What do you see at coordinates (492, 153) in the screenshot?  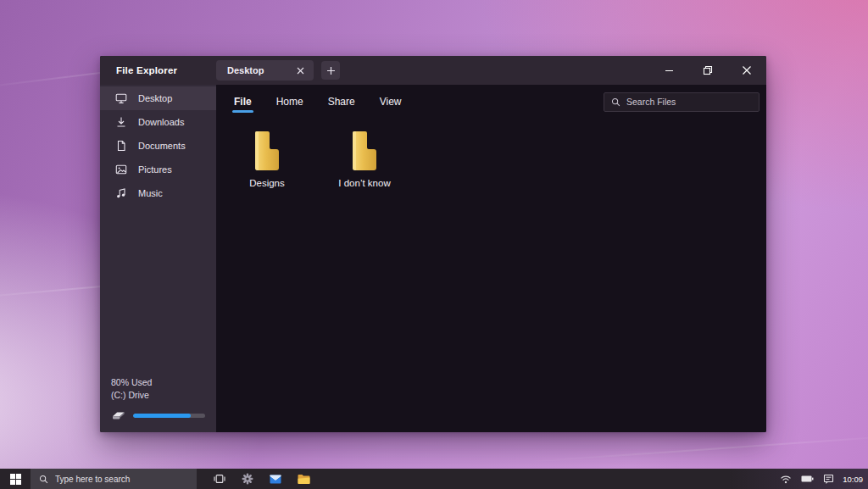 I see `file-grid: Designs I don’t know` at bounding box center [492, 153].